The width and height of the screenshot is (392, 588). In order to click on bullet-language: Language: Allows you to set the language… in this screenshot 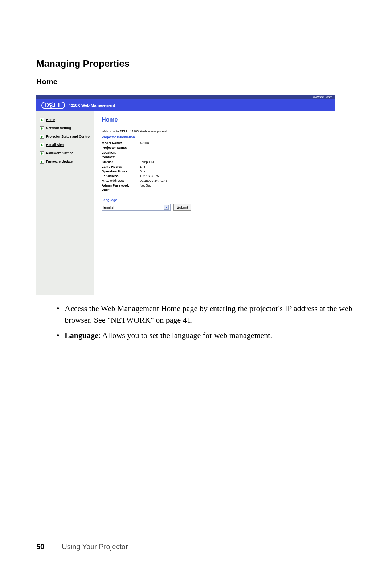, I will do `click(206, 335)`.